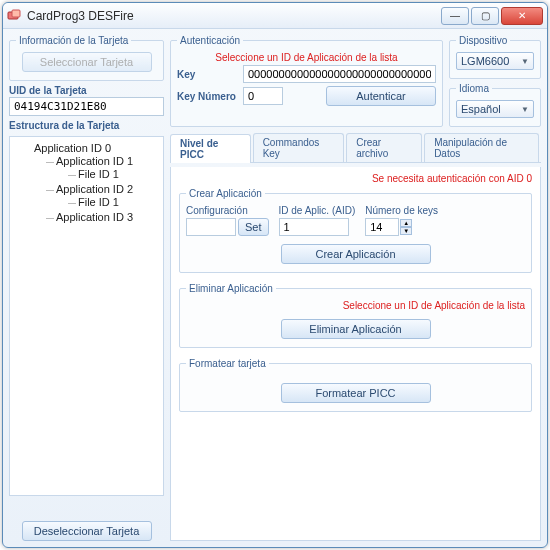  What do you see at coordinates (233, 16) in the screenshot?
I see `window-title: CardProg3 DESFire` at bounding box center [233, 16].